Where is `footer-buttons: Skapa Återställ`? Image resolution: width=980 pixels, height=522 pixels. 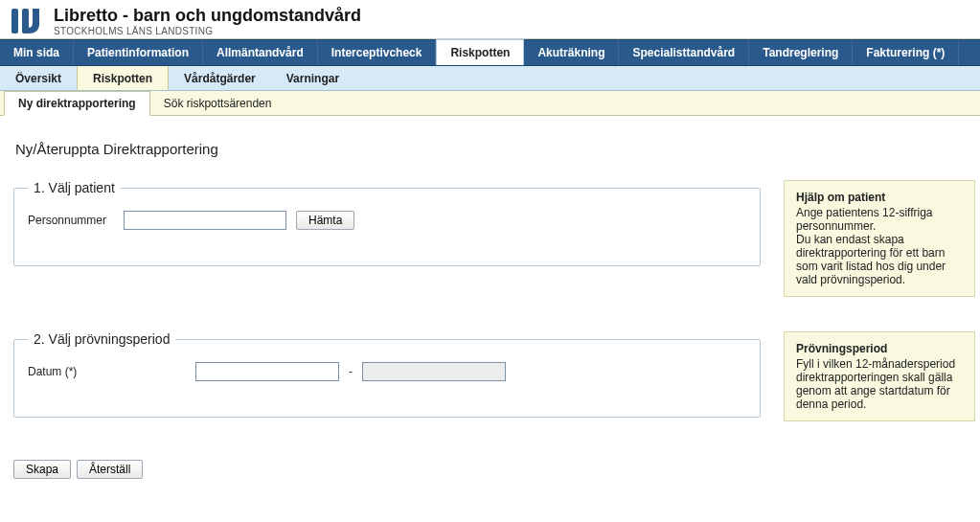 footer-buttons: Skapa Återställ is located at coordinates (490, 469).